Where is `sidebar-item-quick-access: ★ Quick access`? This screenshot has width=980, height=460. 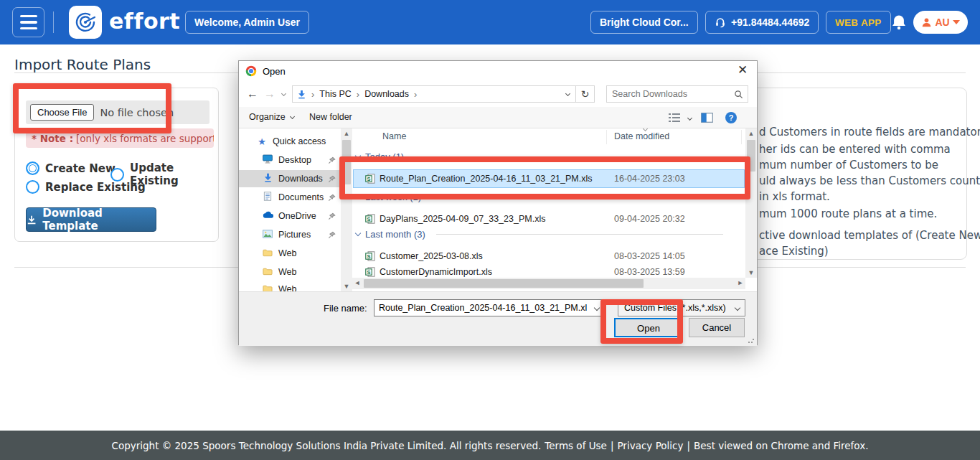 sidebar-item-quick-access: ★ Quick access is located at coordinates (290, 141).